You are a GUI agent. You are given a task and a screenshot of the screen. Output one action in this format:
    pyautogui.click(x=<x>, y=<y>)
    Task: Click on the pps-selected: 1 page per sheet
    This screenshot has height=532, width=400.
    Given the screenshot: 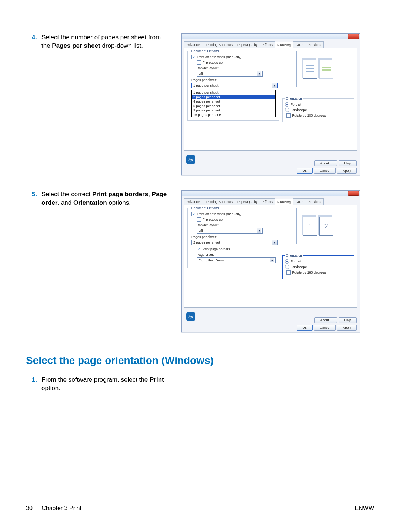 What is the action you would take?
    pyautogui.click(x=206, y=86)
    